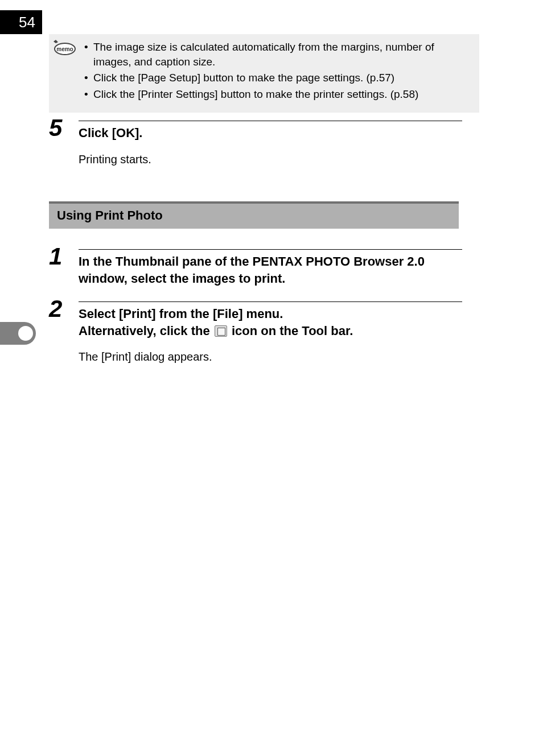 Image resolution: width=543 pixels, height=756 pixels. I want to click on svg-text: memo, so click(65, 49).